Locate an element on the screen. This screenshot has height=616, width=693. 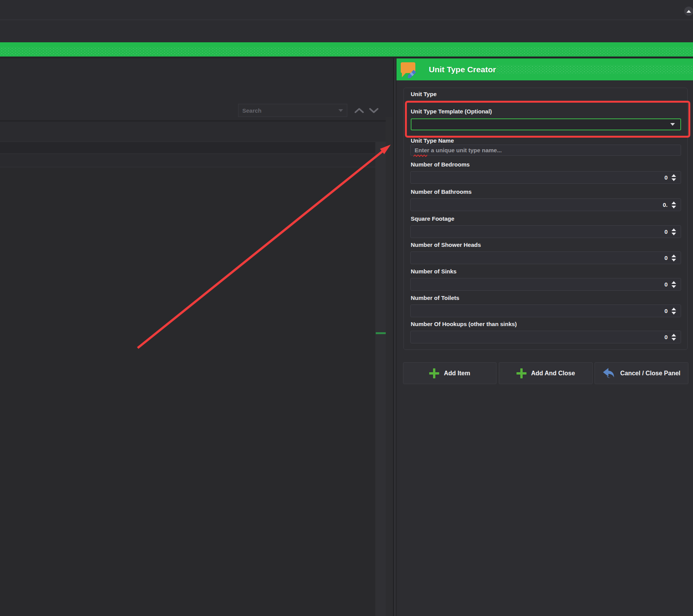
panel-divider is located at coordinates (395, 337).